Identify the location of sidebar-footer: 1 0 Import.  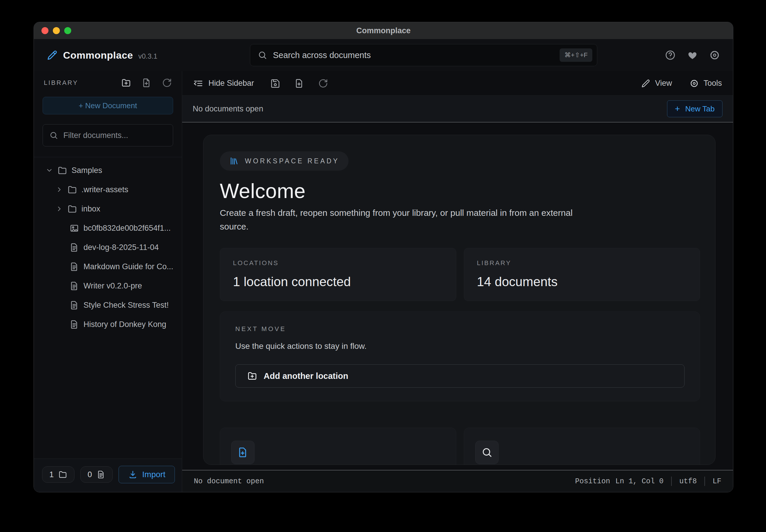
(108, 475).